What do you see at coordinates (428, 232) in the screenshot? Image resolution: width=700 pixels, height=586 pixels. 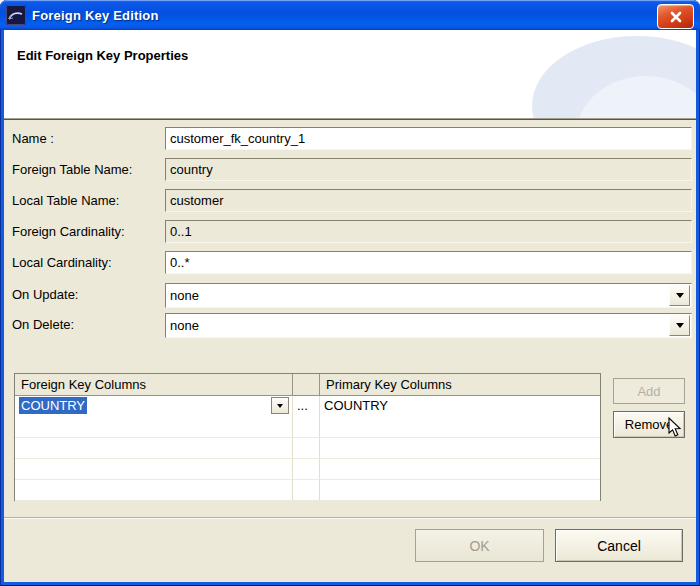 I see `foreign-cardinality-field: 0..1` at bounding box center [428, 232].